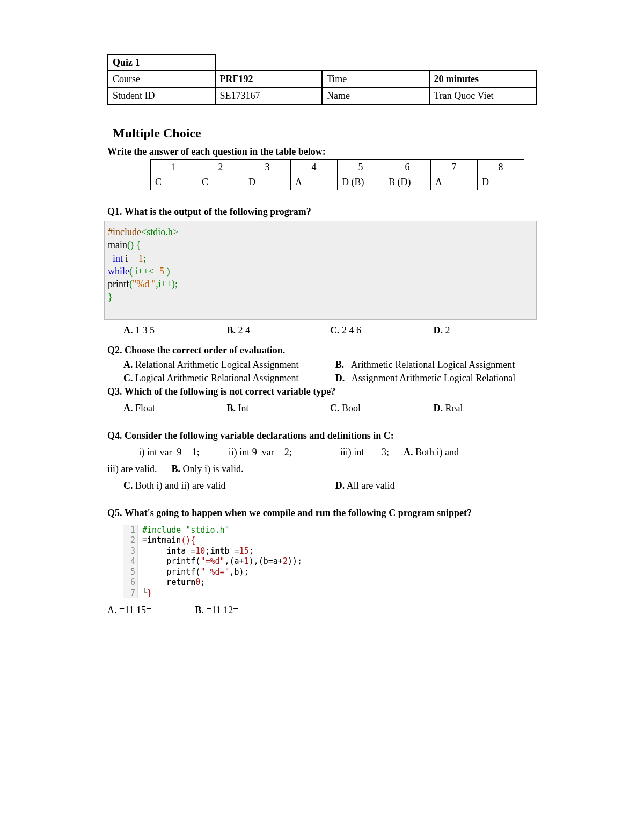 This screenshot has width=644, height=834. What do you see at coordinates (162, 96) in the screenshot?
I see `sid-label: Student ID` at bounding box center [162, 96].